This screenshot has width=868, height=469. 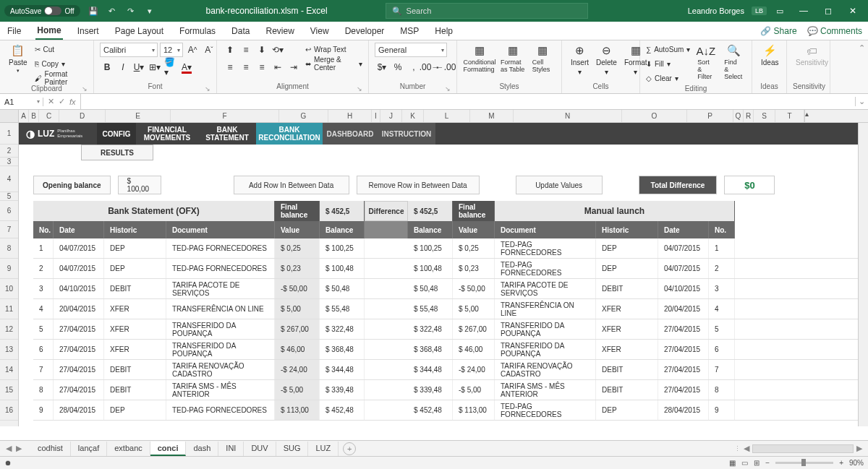 What do you see at coordinates (767, 462) in the screenshot?
I see `zoom-out-icon: −` at bounding box center [767, 462].